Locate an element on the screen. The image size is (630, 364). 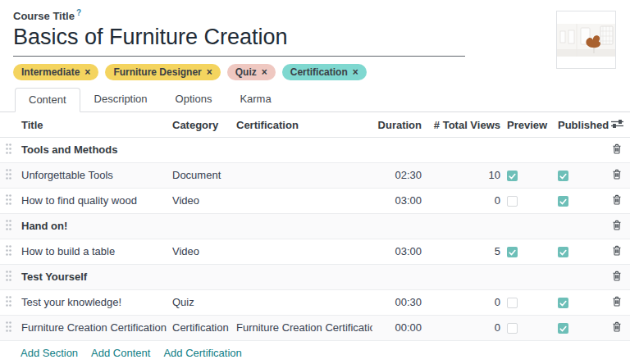
column-header-total-views: # Total Views is located at coordinates (463, 125).